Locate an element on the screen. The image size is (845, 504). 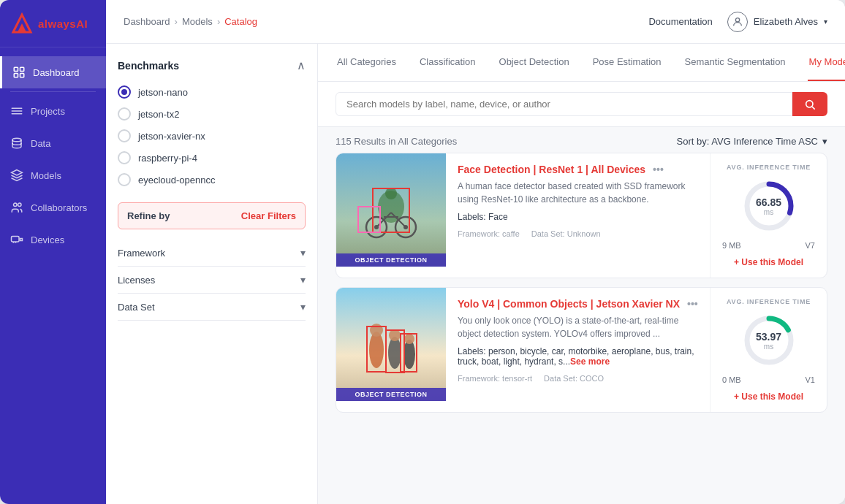
gauge-1: 66.85 ms is located at coordinates (769, 206).